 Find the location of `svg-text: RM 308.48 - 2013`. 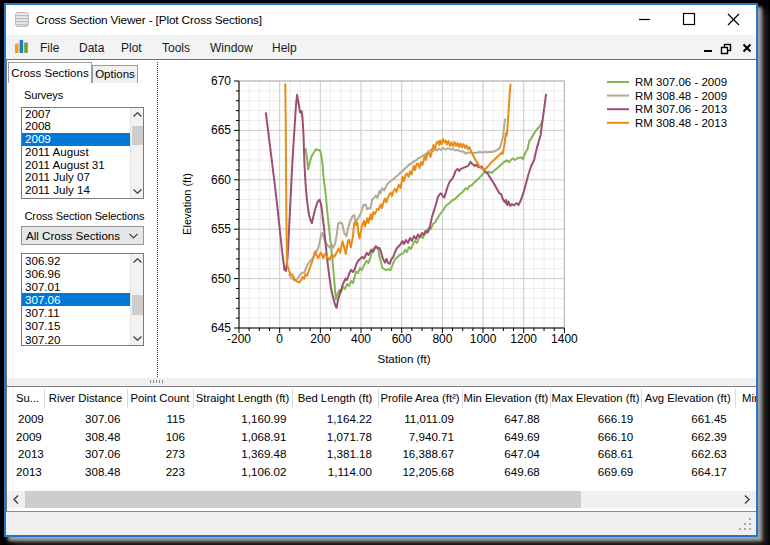

svg-text: RM 308.48 - 2013 is located at coordinates (681, 123).